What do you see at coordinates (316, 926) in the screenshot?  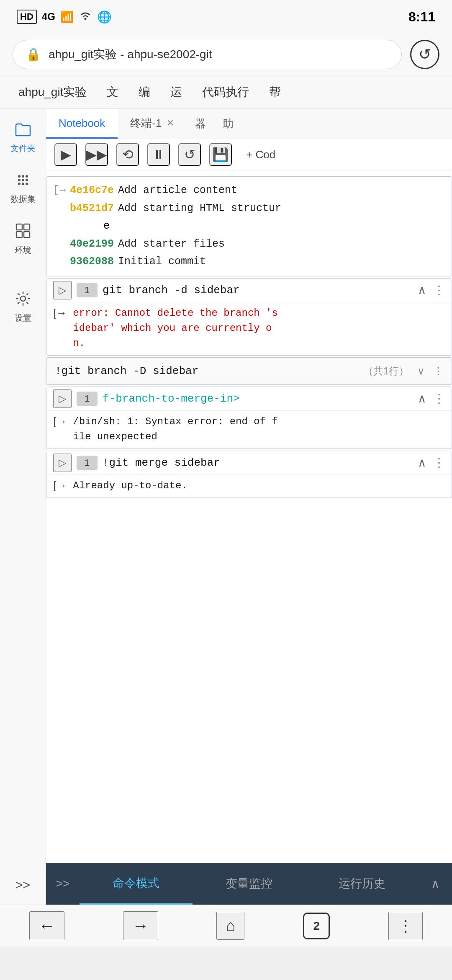 I see `nav-tabs-button: 2` at bounding box center [316, 926].